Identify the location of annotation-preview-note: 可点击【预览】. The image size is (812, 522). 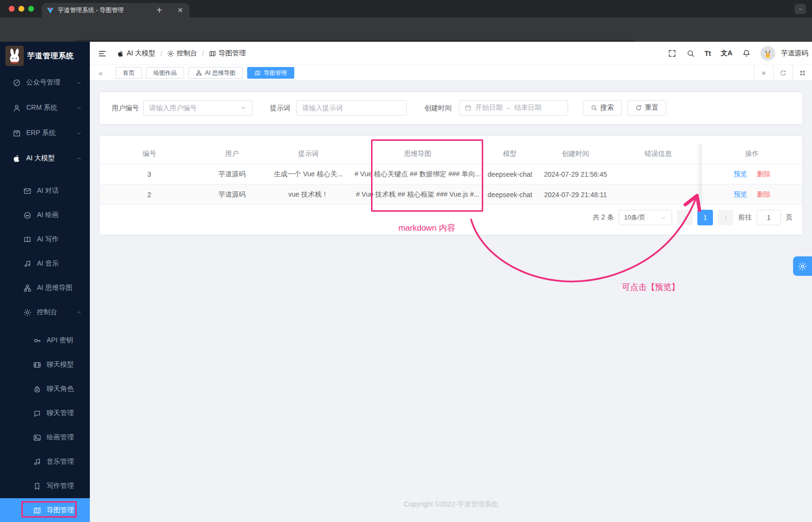
(651, 287).